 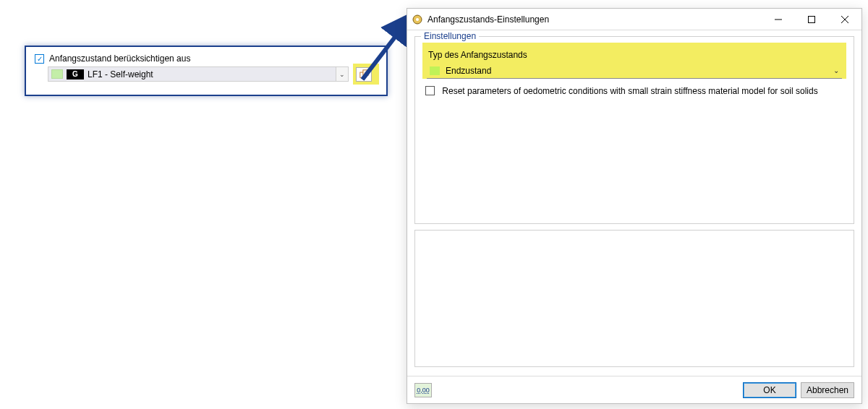 What do you see at coordinates (634, 61) in the screenshot?
I see `highlighted-type-field: Typ des Anfangszustands Endzustand ⌄` at bounding box center [634, 61].